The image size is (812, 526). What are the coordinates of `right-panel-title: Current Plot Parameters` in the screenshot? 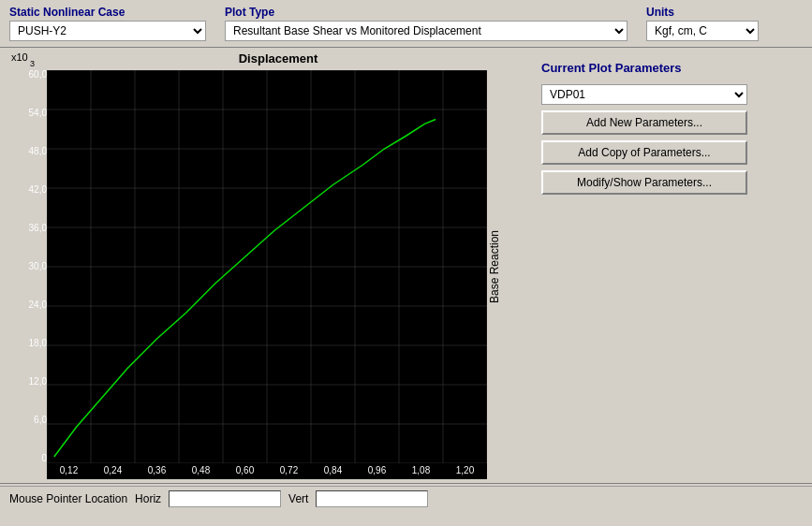 It's located at (672, 67).